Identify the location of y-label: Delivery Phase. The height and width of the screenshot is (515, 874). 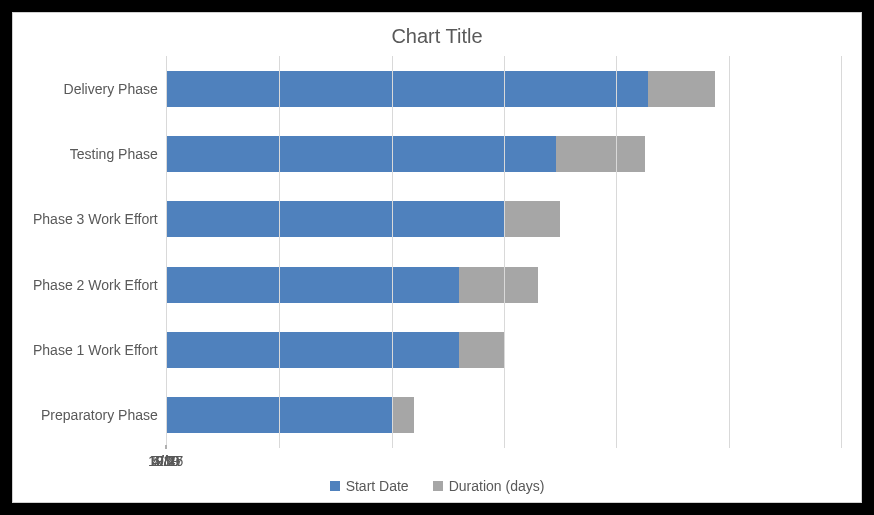
(111, 89).